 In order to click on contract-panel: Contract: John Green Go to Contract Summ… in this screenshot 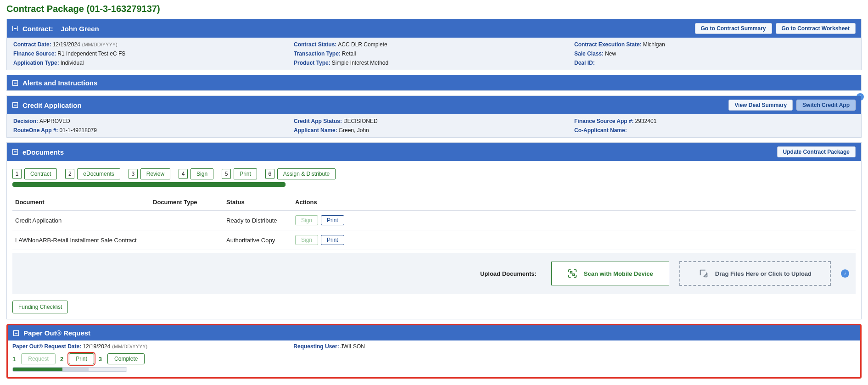, I will do `click(434, 45)`.